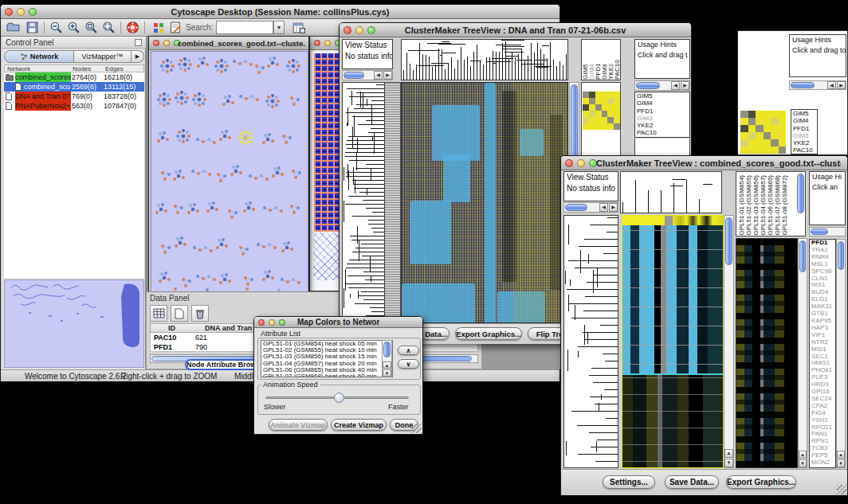 This screenshot has width=848, height=504. Describe the element at coordinates (705, 163) in the screenshot. I see `treeview2-titlebar: ClusterMaker TreeView : combined_scores_…` at that location.